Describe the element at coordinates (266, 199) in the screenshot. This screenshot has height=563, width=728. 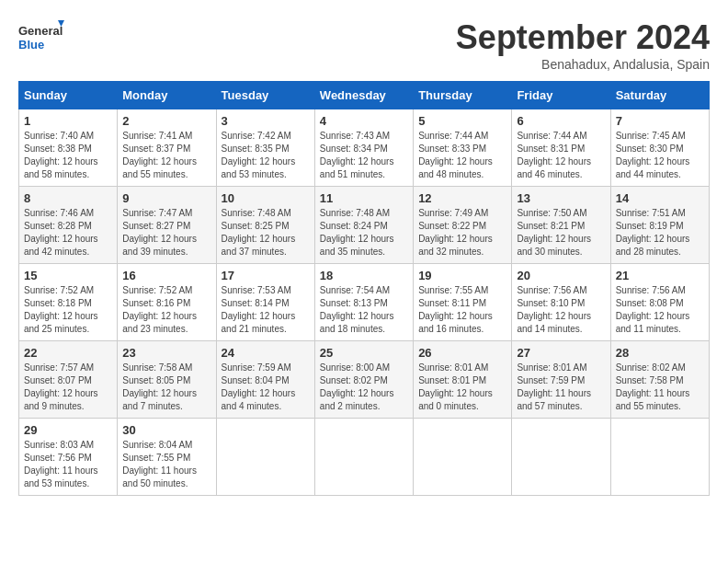
I see `day-number: 10` at that location.